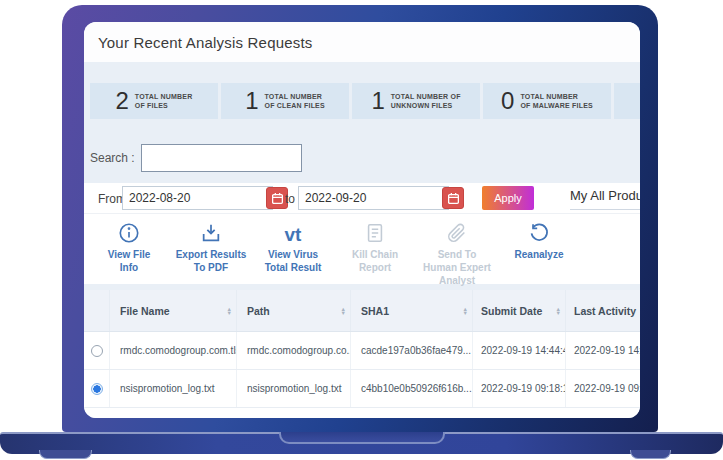  Describe the element at coordinates (416, 101) in the screenshot. I see `stat-card-unknown-files: 1 TOTAL NUMBER OF UNKNOWN FILES` at that location.